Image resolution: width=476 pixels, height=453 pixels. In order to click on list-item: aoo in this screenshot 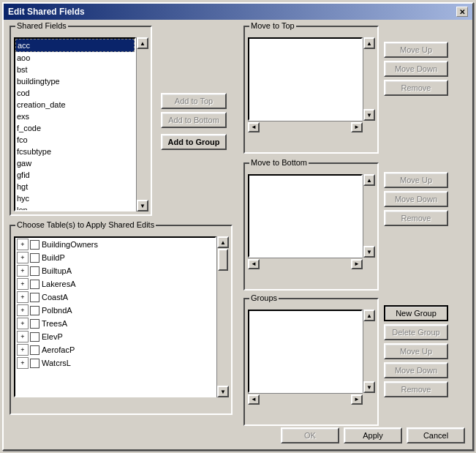, I will do `click(75, 58)`.